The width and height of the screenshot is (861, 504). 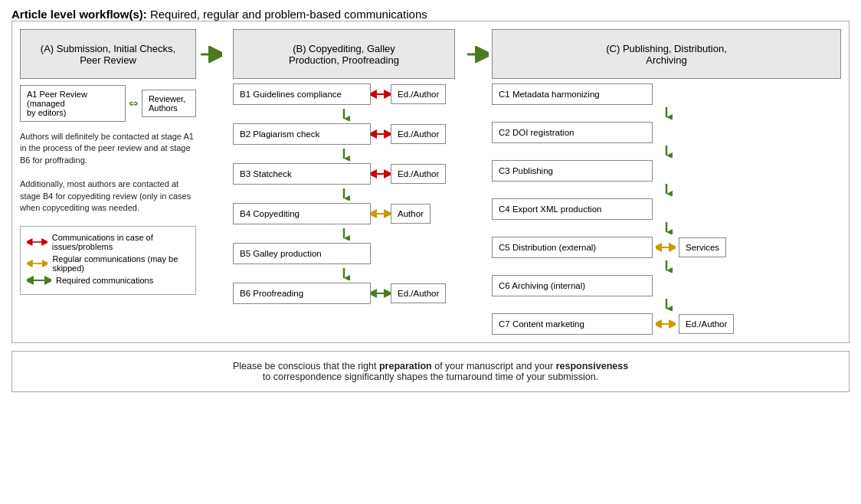 What do you see at coordinates (302, 254) in the screenshot?
I see `step-b5: B5 Galley production` at bounding box center [302, 254].